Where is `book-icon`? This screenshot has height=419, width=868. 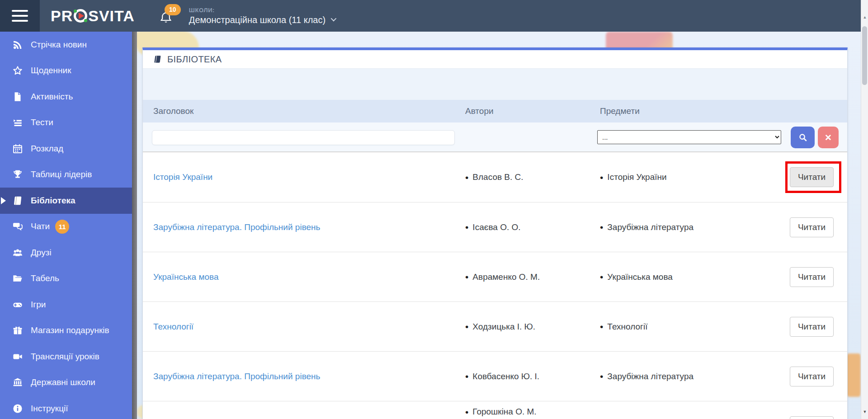 book-icon is located at coordinates (18, 201).